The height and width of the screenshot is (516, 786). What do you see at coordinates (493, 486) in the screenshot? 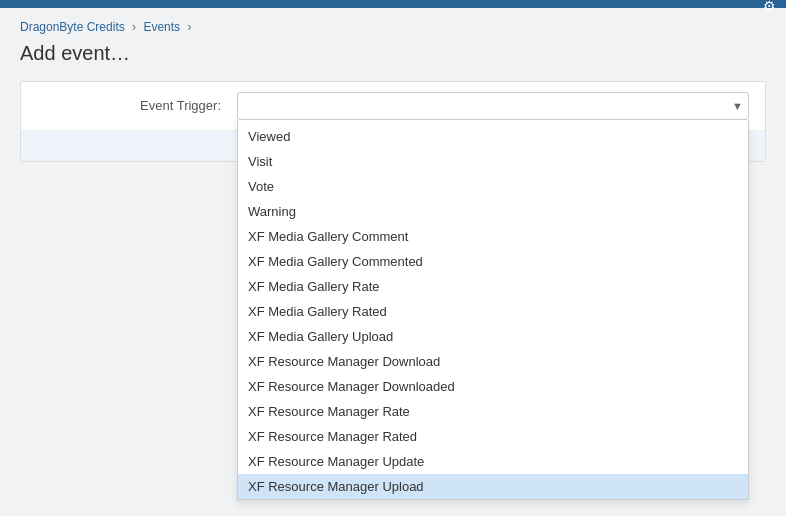
I see `dropdown-item: XF Resource Manager Upload` at bounding box center [493, 486].